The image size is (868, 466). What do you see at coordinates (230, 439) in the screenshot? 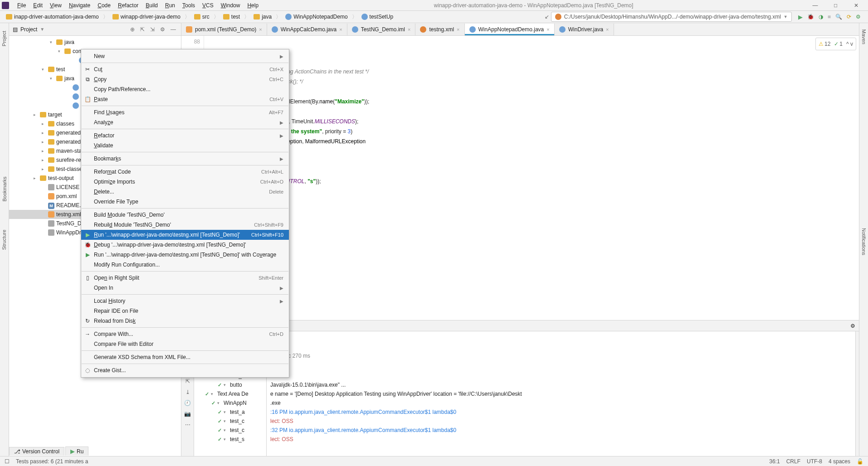
I see `test-tree-item: ▾test_s` at bounding box center [230, 439].